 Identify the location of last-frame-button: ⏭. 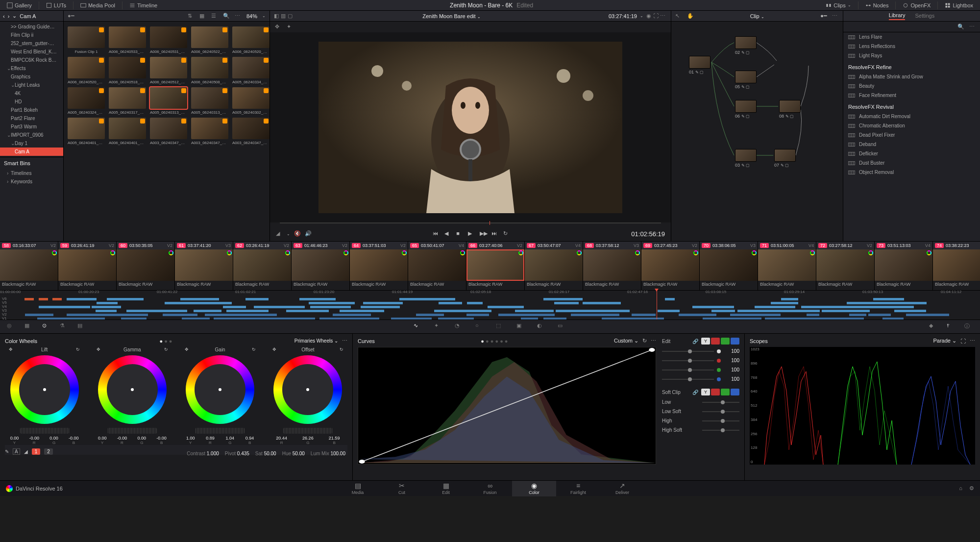
(495, 234).